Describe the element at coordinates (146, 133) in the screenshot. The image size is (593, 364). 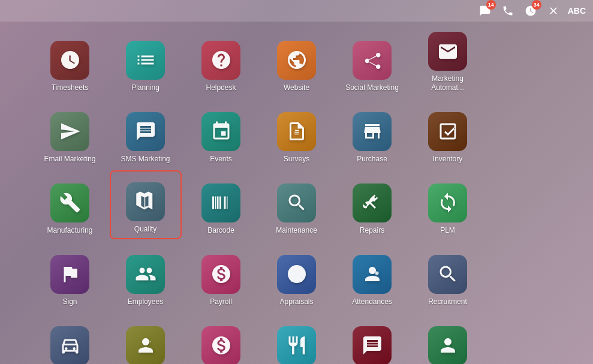
I see `app-sms-marketing: SMS Marketing` at that location.